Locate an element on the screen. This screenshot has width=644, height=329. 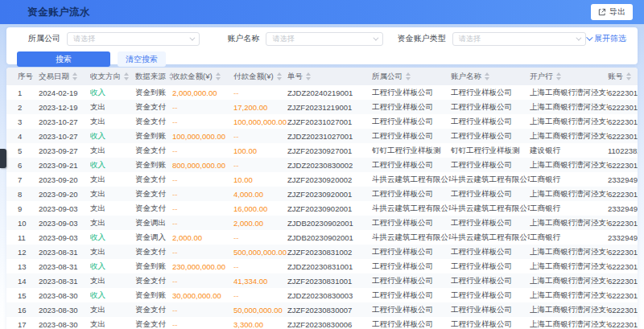
cell-pay: 100.00 is located at coordinates (261, 150).